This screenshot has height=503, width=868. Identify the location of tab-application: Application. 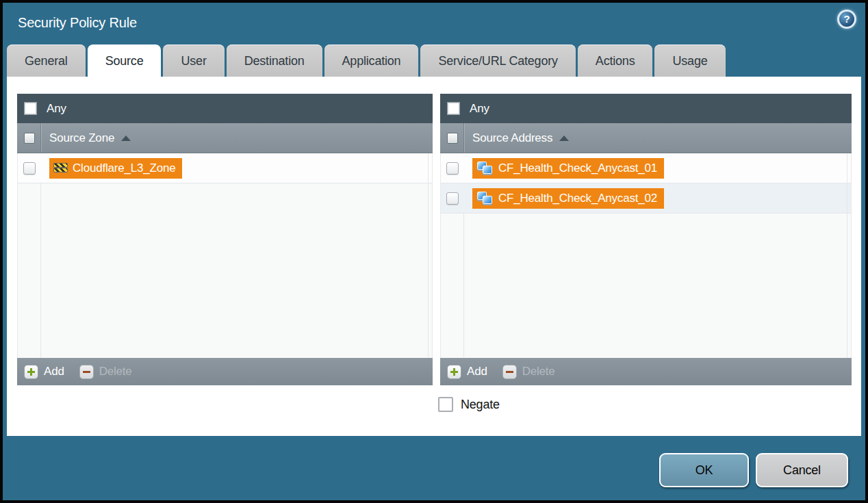
(372, 60).